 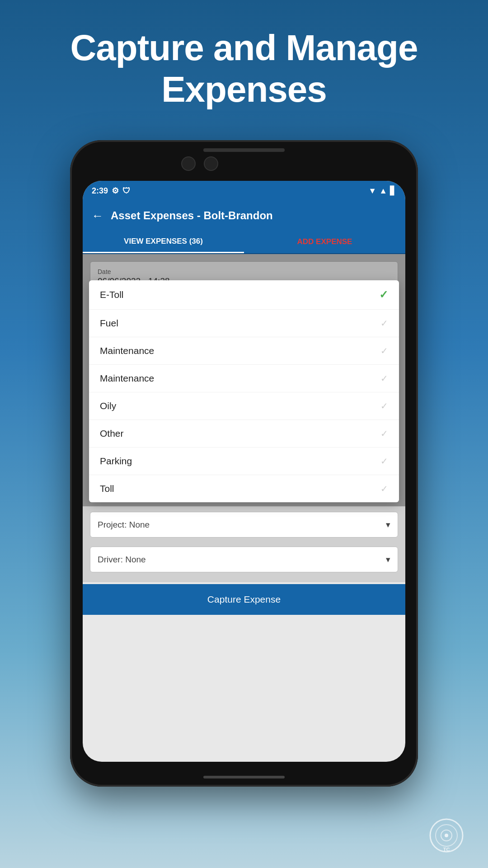 I want to click on battery-icon: ▋, so click(x=393, y=191).